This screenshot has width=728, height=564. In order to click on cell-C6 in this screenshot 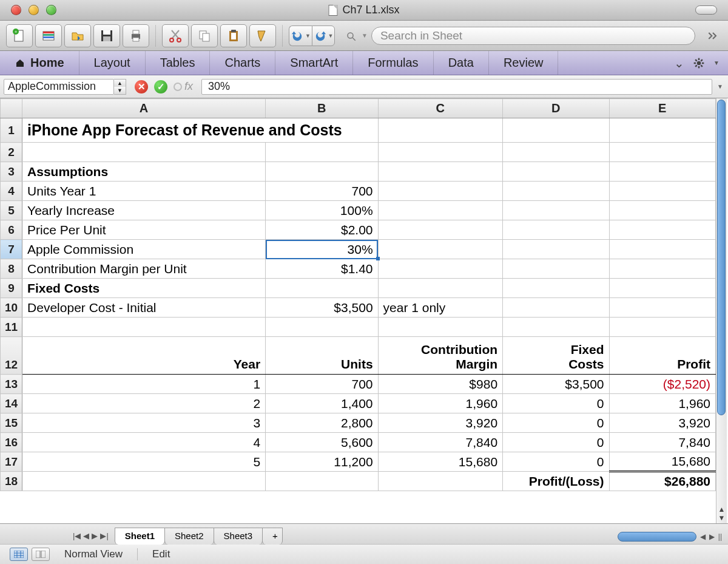, I will do `click(440, 230)`.